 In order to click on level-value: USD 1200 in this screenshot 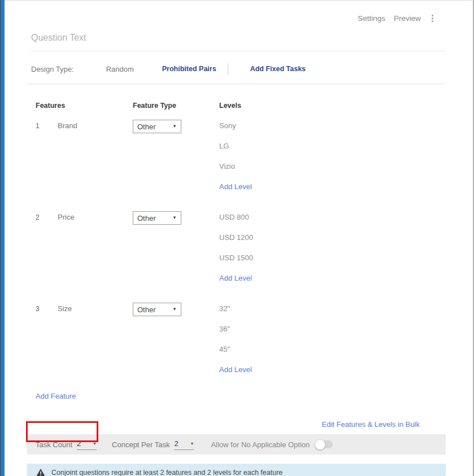, I will do `click(332, 242)`.